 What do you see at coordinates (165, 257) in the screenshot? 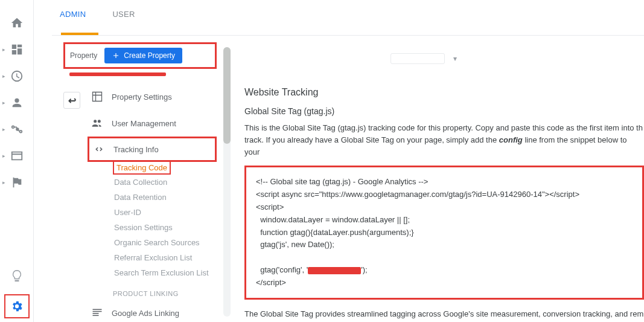
I see `sub-referral-exclusion: Referral Exclusion List` at bounding box center [165, 257].